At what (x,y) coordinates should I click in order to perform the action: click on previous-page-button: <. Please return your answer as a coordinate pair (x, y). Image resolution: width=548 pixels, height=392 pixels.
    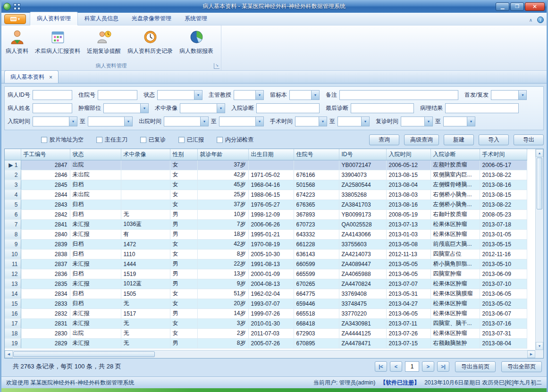
    Looking at the image, I should click on (396, 367).